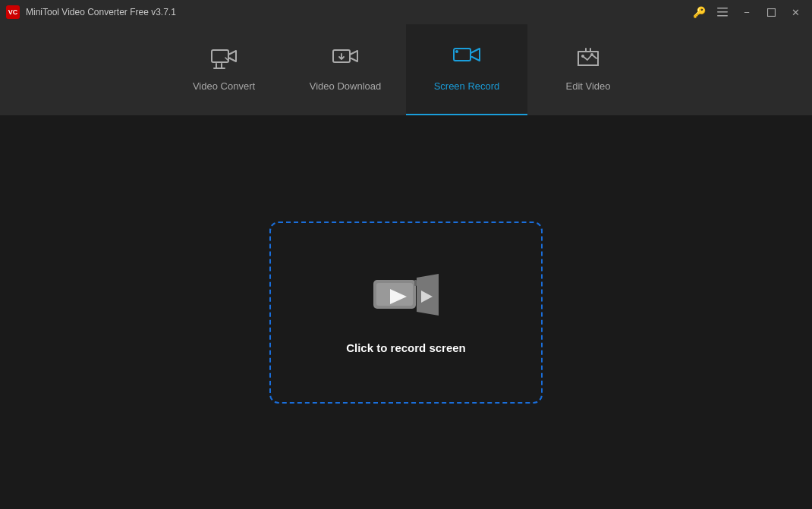 The image size is (812, 509). Describe the element at coordinates (467, 70) in the screenshot. I see `tab-screen-record: Screen Record` at that location.